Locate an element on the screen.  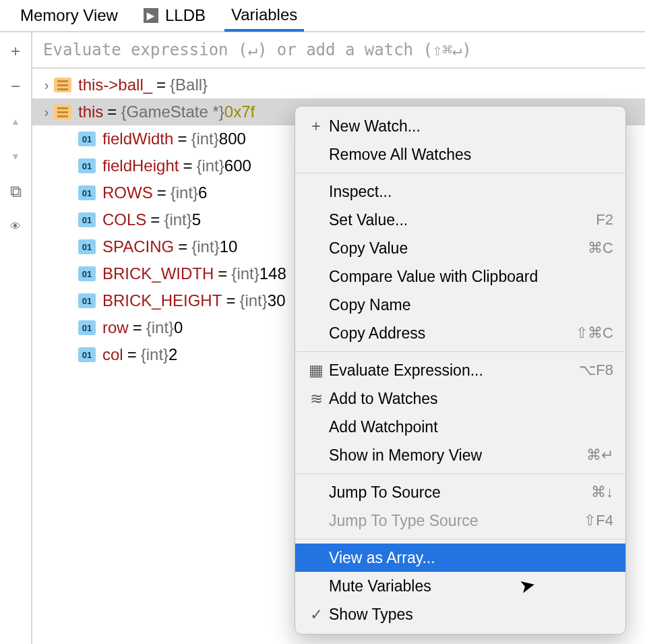
menu-item-show-in-memory-view: Show in Memory View⌘↵ is located at coordinates (460, 455).